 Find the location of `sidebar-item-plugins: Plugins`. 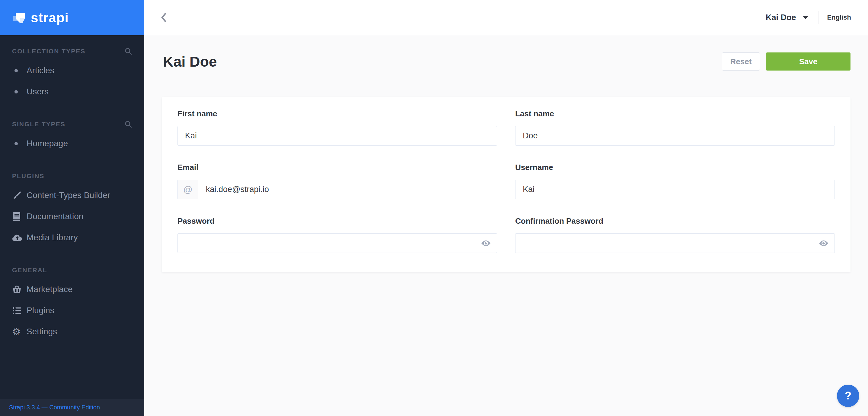

sidebar-item-plugins: Plugins is located at coordinates (72, 310).